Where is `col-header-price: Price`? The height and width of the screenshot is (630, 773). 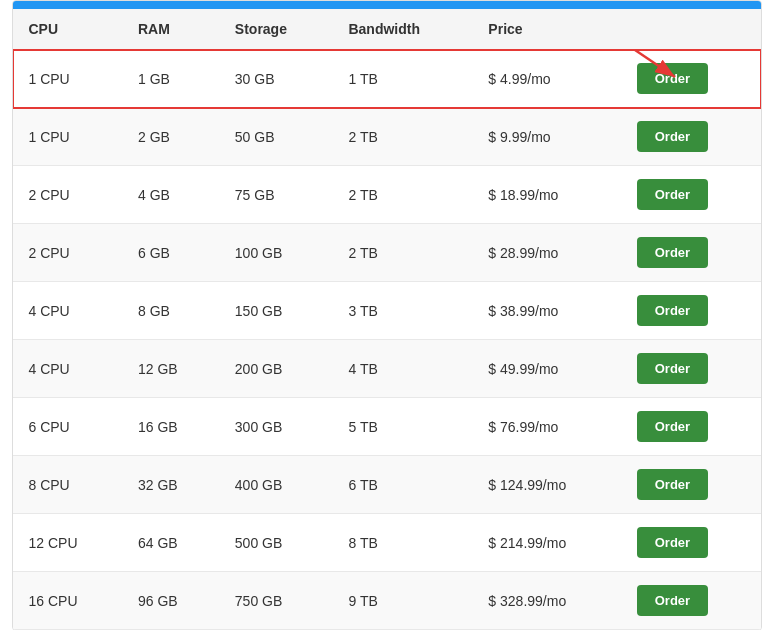
col-header-price: Price is located at coordinates (546, 30).